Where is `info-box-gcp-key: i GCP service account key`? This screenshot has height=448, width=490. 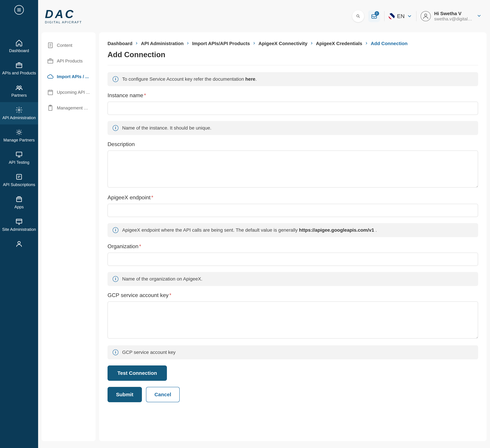
info-box-gcp-key: i GCP service account key is located at coordinates (293, 352).